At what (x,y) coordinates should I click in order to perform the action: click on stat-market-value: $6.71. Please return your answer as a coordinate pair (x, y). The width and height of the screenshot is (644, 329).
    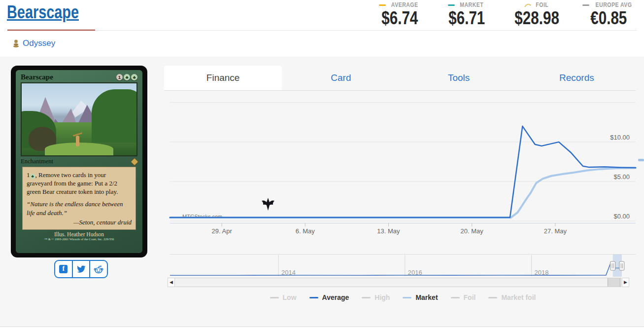
    Looking at the image, I should click on (467, 18).